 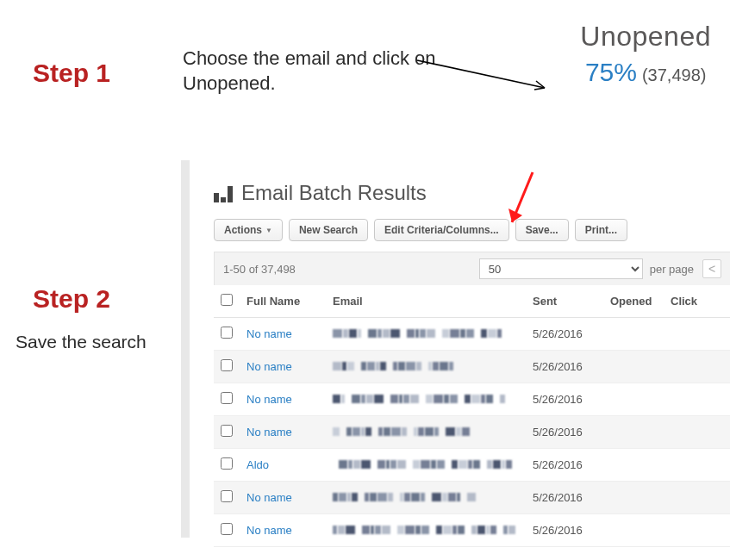 I want to click on header-row: Full Name Email Sent Opened Click, so click(x=472, y=302).